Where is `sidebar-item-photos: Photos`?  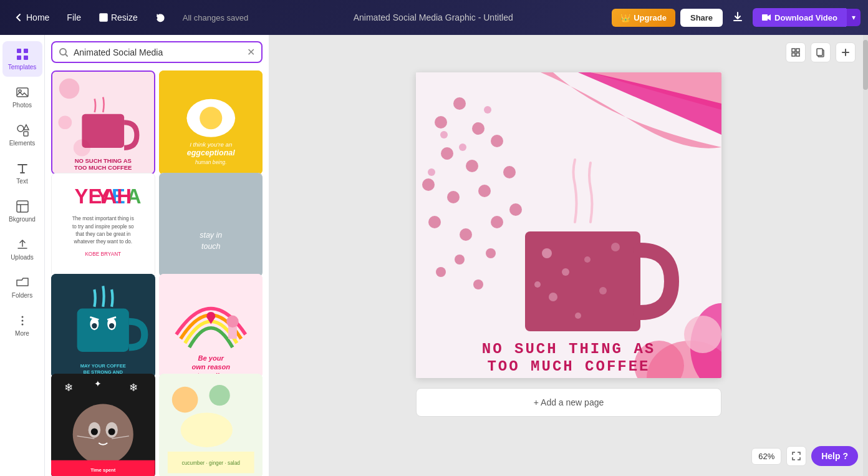
sidebar-item-photos: Photos is located at coordinates (22, 97).